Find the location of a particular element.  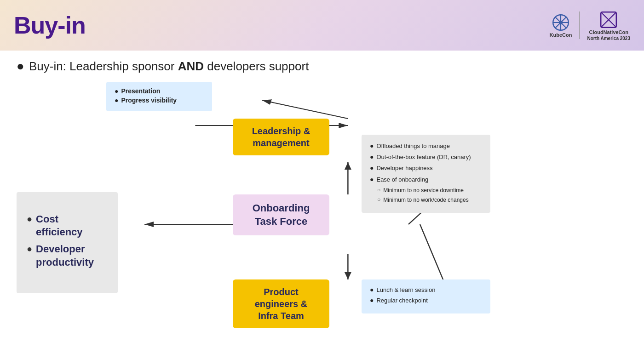

progress-item: ● Progress visibility is located at coordinates (159, 100).